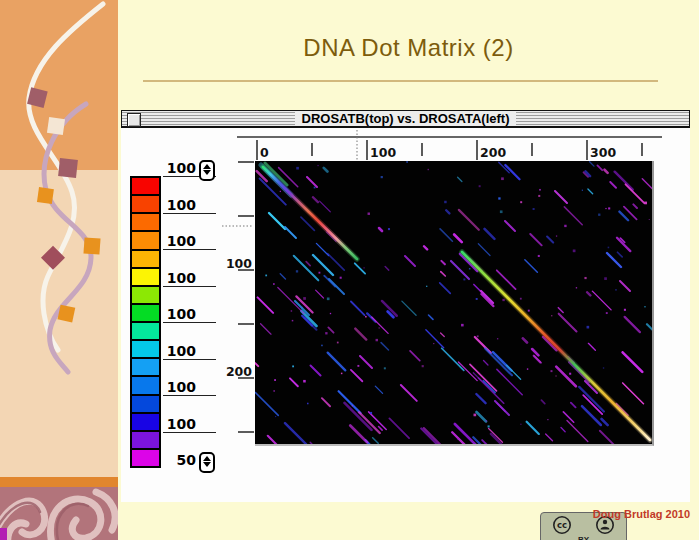 Image resolution: width=699 pixels, height=540 pixels. I want to click on window-titlebar: DROSATB(top) vs. DROSATA(left), so click(406, 119).